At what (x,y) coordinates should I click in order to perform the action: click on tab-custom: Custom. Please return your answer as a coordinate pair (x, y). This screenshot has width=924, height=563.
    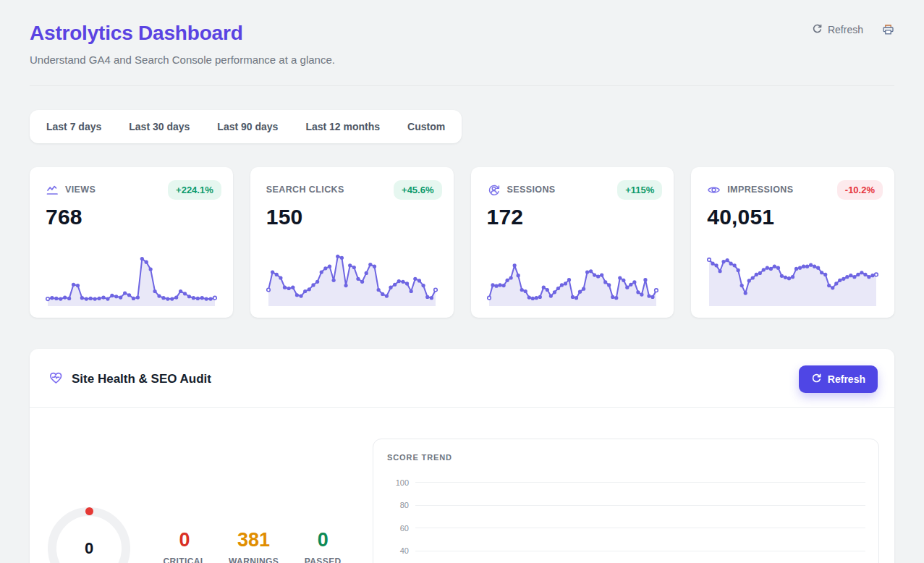
    Looking at the image, I should click on (426, 127).